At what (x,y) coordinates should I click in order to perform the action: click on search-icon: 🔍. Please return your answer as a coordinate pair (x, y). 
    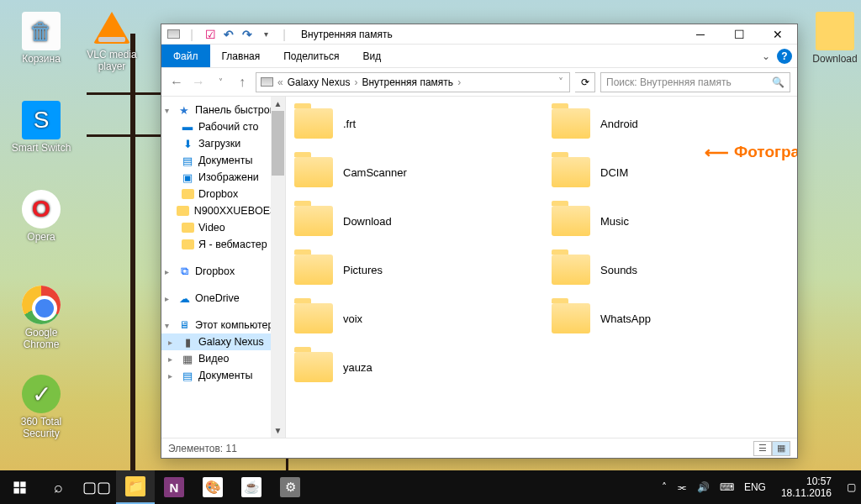
    Looking at the image, I should click on (779, 82).